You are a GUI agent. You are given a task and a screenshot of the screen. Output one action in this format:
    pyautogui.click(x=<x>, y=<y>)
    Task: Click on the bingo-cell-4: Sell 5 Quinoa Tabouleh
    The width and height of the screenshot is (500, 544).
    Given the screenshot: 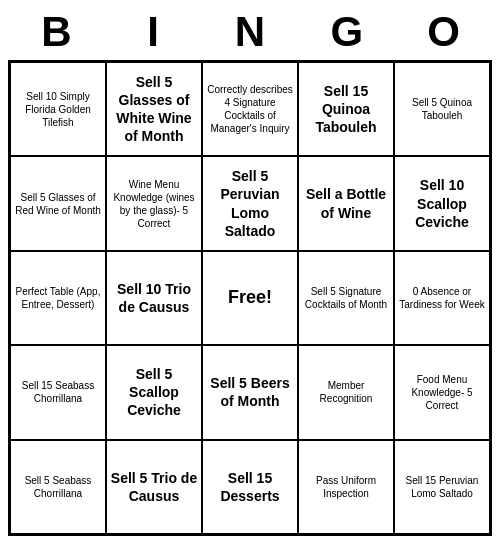 What is the action you would take?
    pyautogui.click(x=442, y=109)
    